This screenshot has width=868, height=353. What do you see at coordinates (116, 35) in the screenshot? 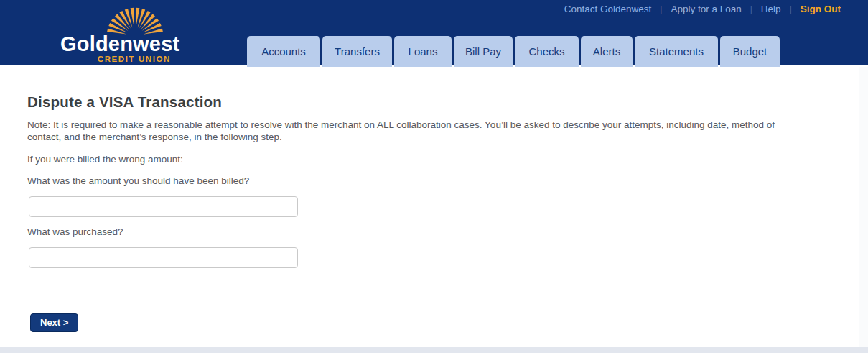
I see `goldenwest-logo: Goldenwest CREDIT UNION` at bounding box center [116, 35].